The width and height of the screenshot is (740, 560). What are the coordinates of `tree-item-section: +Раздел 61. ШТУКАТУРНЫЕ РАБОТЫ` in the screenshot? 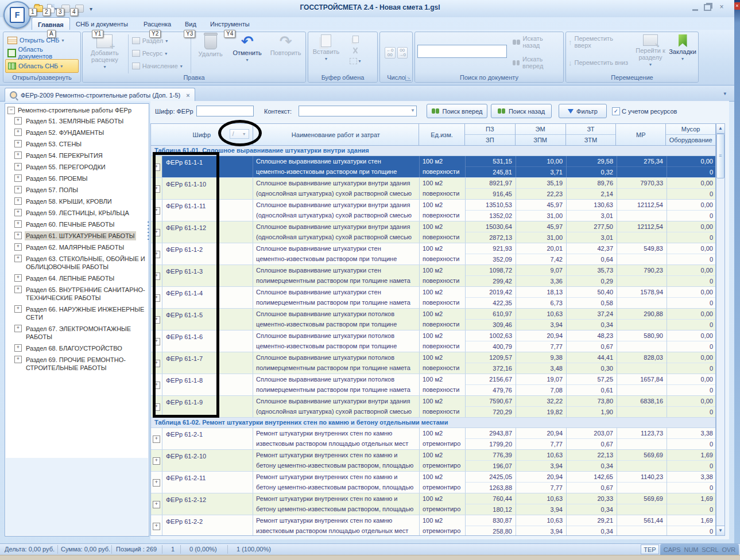 It's located at (81, 236).